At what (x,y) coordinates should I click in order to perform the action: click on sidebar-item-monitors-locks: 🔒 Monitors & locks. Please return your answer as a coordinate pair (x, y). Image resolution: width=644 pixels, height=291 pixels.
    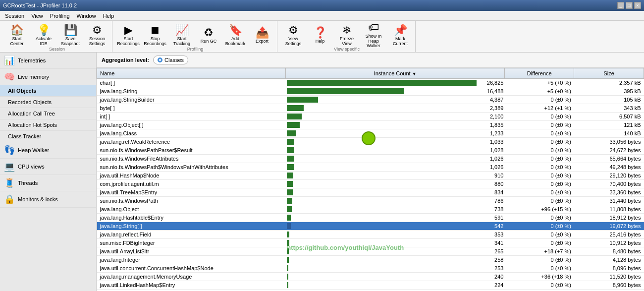
    Looking at the image, I should click on (48, 199).